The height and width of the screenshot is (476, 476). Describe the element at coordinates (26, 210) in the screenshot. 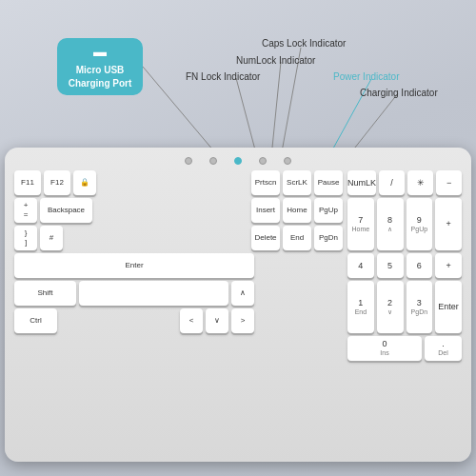

I see `key-equals: +=` at that location.